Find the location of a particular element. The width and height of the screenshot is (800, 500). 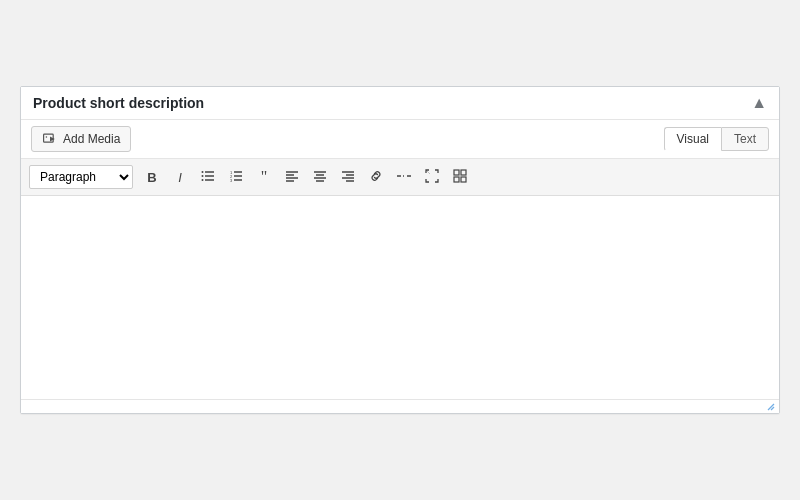

more-tag-icon is located at coordinates (404, 178).